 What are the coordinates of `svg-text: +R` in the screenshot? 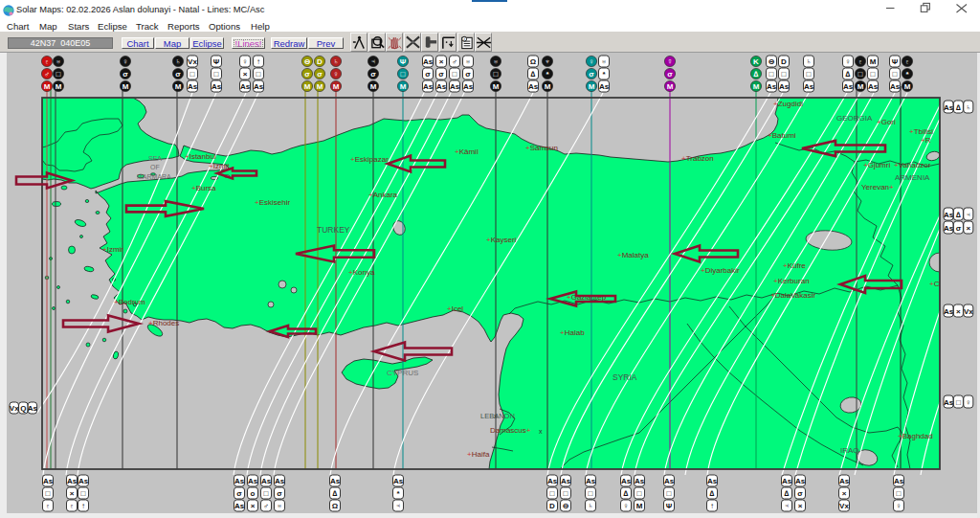 It's located at (926, 140).